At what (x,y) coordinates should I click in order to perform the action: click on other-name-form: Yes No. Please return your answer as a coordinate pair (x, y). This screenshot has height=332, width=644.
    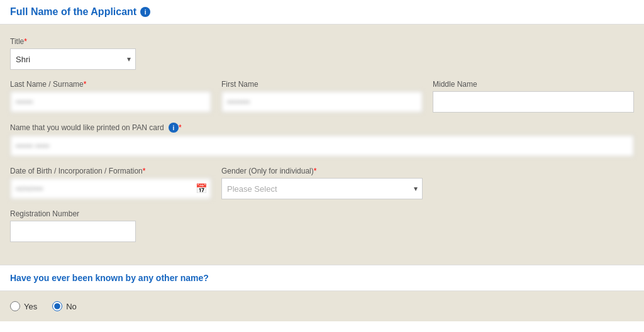
    Looking at the image, I should click on (322, 306).